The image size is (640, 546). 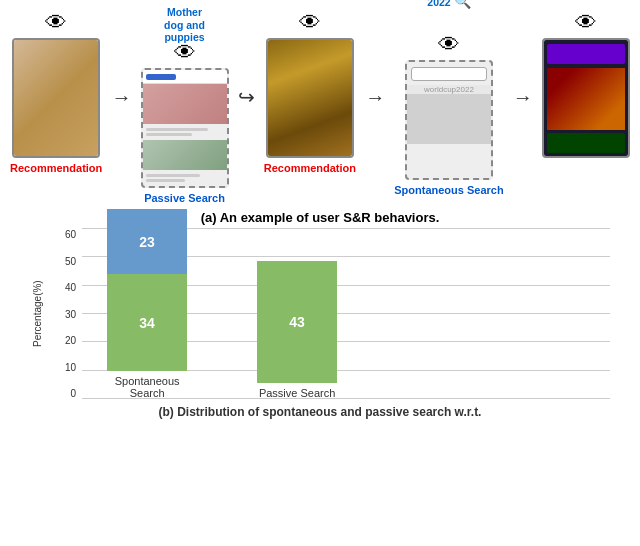 What do you see at coordinates (297, 393) in the screenshot?
I see `bar-passive-xlabel: Passive Search` at bounding box center [297, 393].